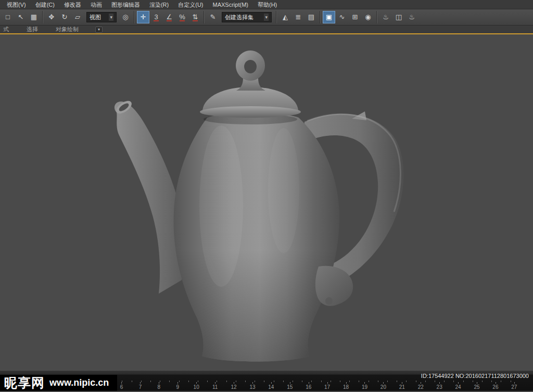 The image size is (533, 392). I want to click on ribbon-tab-bar: 式选择对象绘制▾, so click(266, 30).